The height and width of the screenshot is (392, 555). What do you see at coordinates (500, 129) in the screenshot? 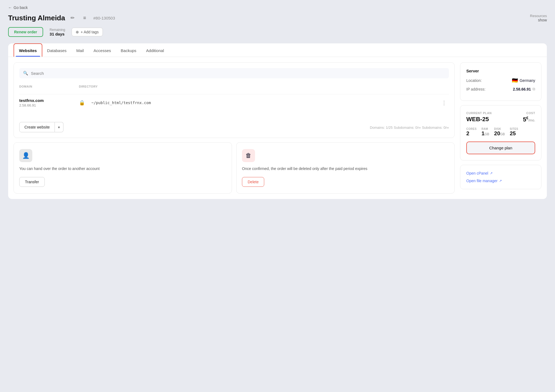
I see `disk-label: DISK` at bounding box center [500, 129].